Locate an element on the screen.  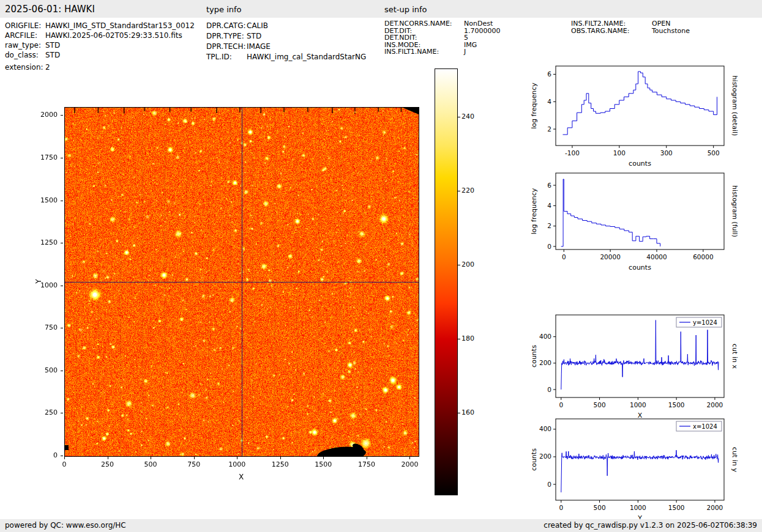
type-info-heading: type info is located at coordinates (224, 10).